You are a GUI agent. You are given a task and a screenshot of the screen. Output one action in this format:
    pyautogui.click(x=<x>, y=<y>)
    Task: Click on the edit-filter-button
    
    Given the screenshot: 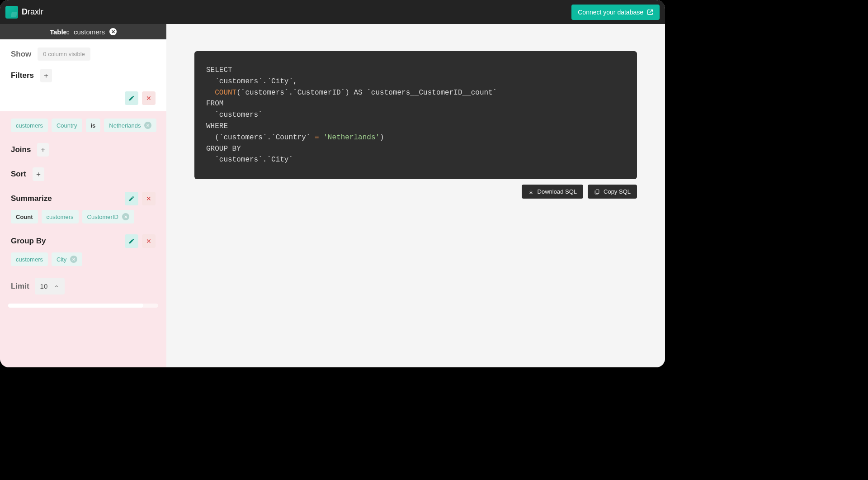 What is the action you would take?
    pyautogui.click(x=132, y=98)
    